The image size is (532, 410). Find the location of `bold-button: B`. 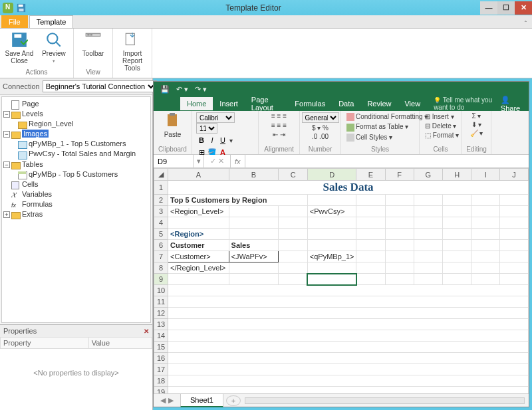

bold-button: B is located at coordinates (201, 140).